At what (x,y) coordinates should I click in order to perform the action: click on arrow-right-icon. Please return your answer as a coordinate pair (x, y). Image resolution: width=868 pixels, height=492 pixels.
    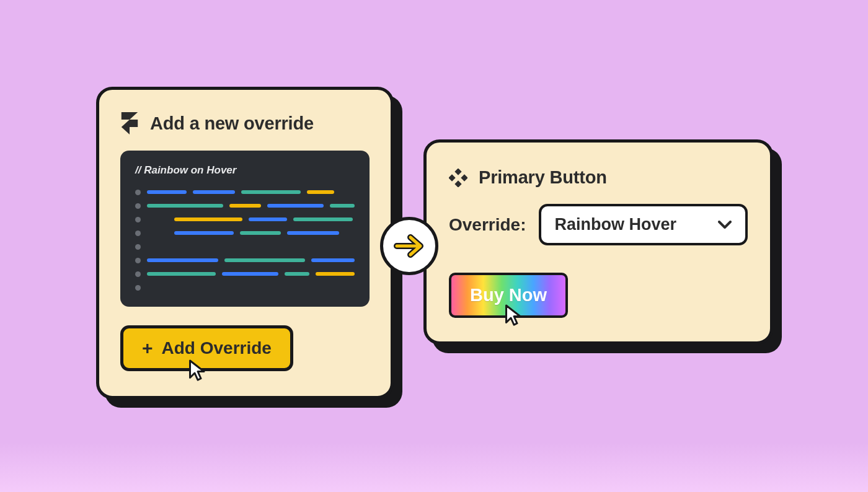
    Looking at the image, I should click on (409, 246).